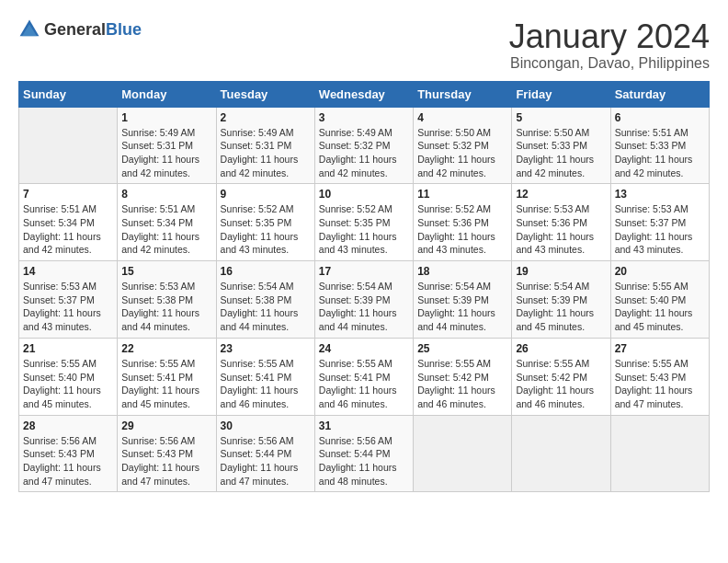 The image size is (728, 563). Describe the element at coordinates (364, 376) in the screenshot. I see `calendar-week-row: 21Sunrise: 5:55 AM Sunset: 5:40 PM Dayli…` at that location.